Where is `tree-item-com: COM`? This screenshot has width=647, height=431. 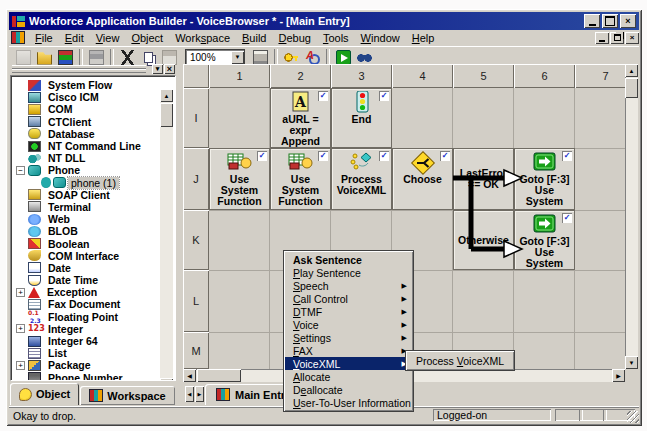
tree-item-com: COM is located at coordinates (94, 109).